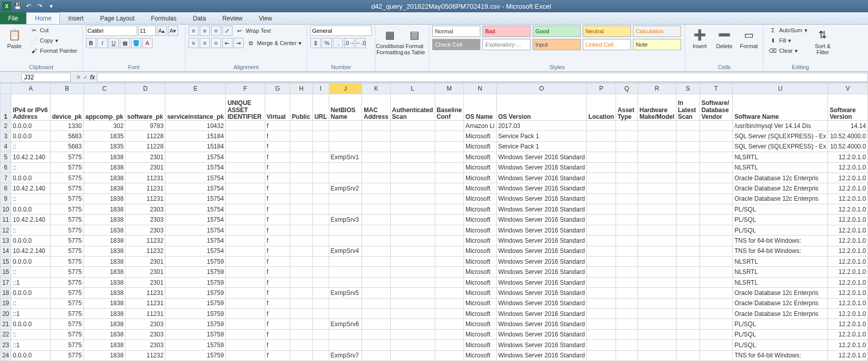 The height and width of the screenshot is (361, 868). I want to click on cell-S20, so click(688, 314).